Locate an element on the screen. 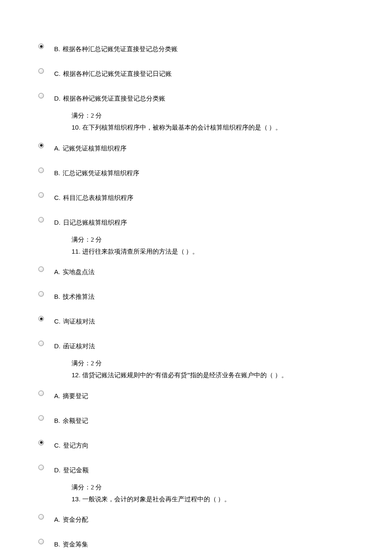  option-label: 技术推算法 is located at coordinates (78, 297).